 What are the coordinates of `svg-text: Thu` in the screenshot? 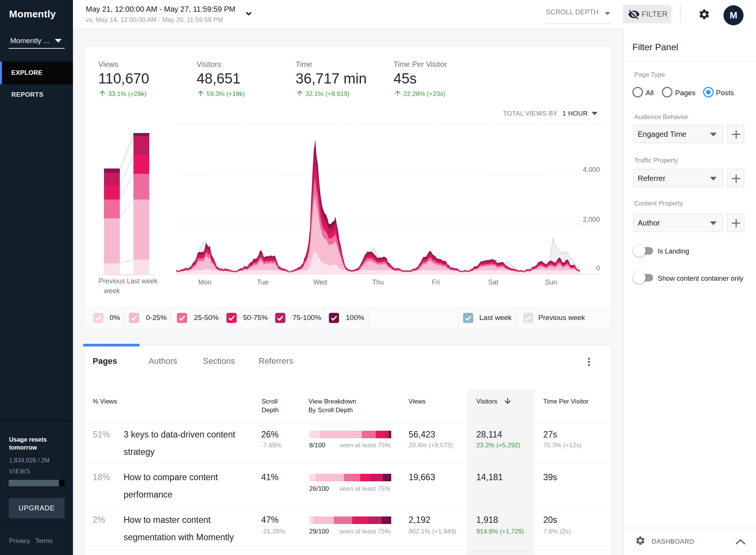 It's located at (378, 282).